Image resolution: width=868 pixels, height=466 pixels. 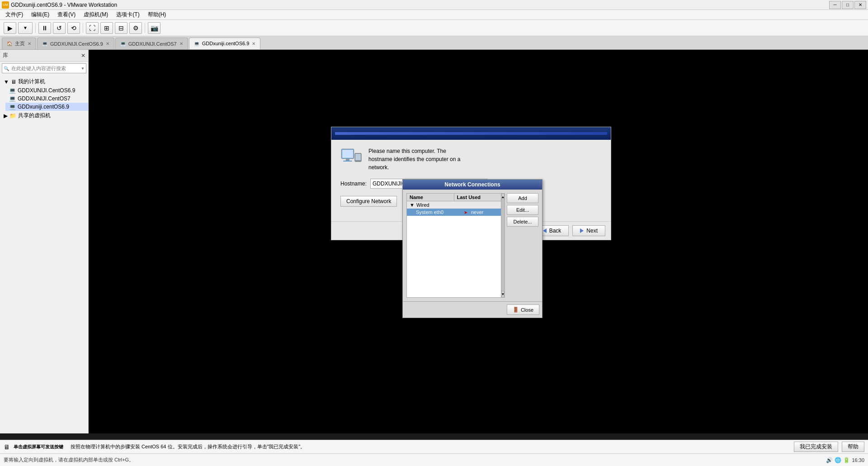 I want to click on mycomputer-label: 我的计算机, so click(x=32, y=81).